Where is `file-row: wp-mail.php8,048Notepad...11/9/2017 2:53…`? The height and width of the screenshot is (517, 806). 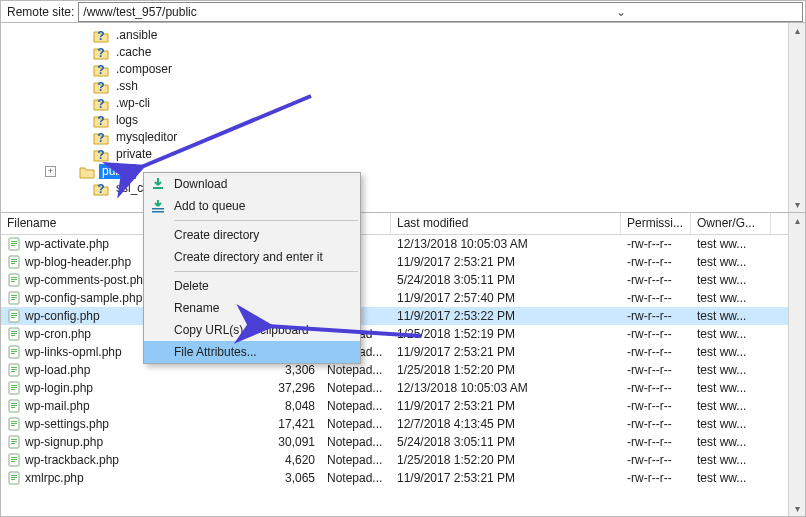 file-row: wp-mail.php8,048Notepad...11/9/2017 2:53… is located at coordinates (403, 406).